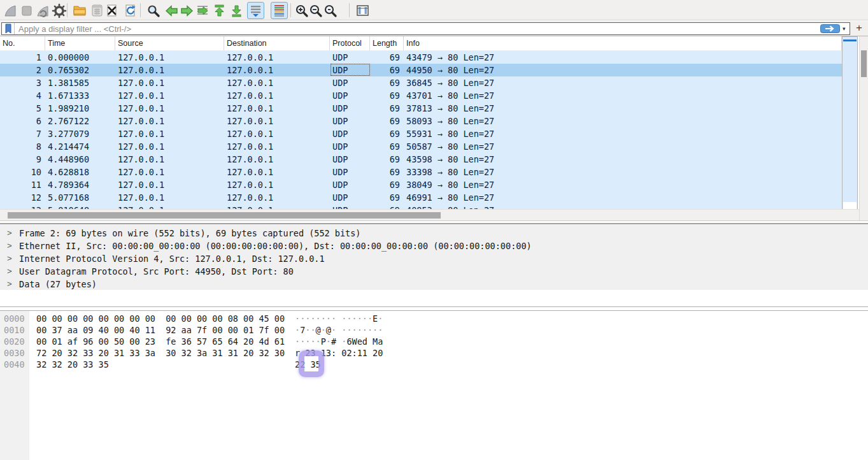 The height and width of the screenshot is (460, 868). Describe the element at coordinates (623, 43) in the screenshot. I see `column-header-info: Info` at that location.